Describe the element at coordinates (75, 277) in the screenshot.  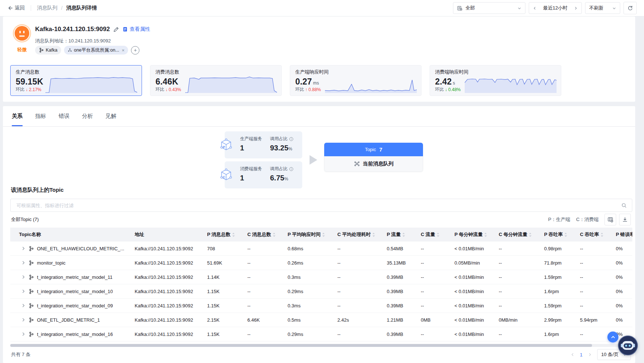
I see `topic-name: t_integration_metric_star_model_11` at that location.